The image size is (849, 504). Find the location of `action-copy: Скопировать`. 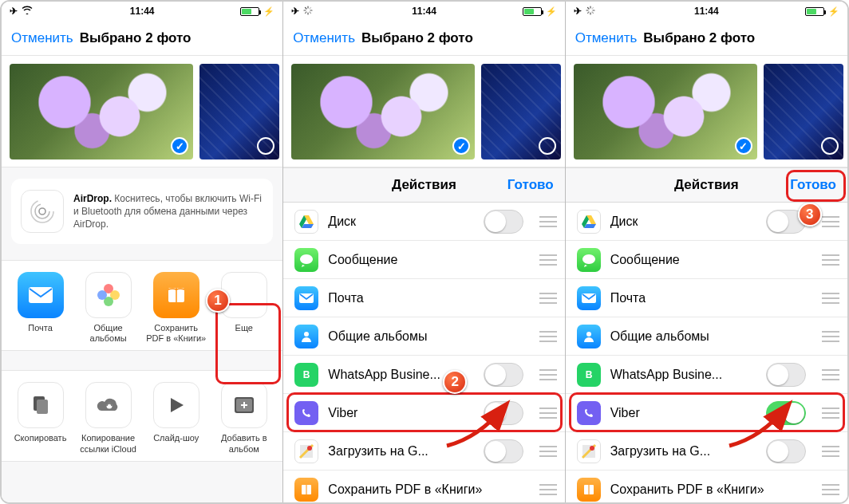

action-copy: Скопировать is located at coordinates (41, 418).